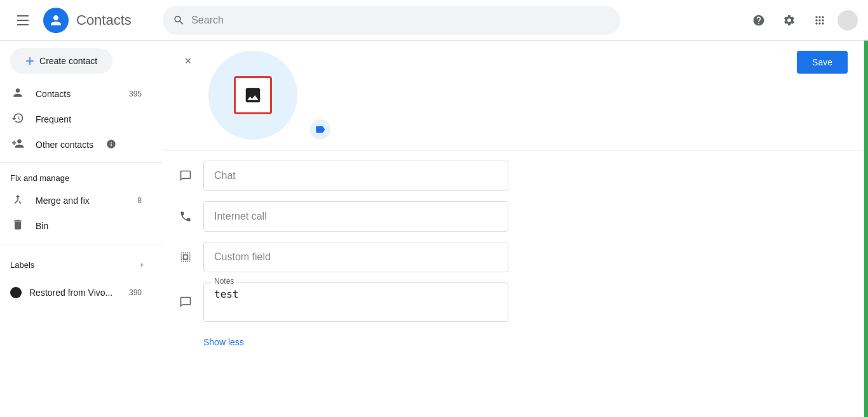  I want to click on search-bar, so click(391, 20).